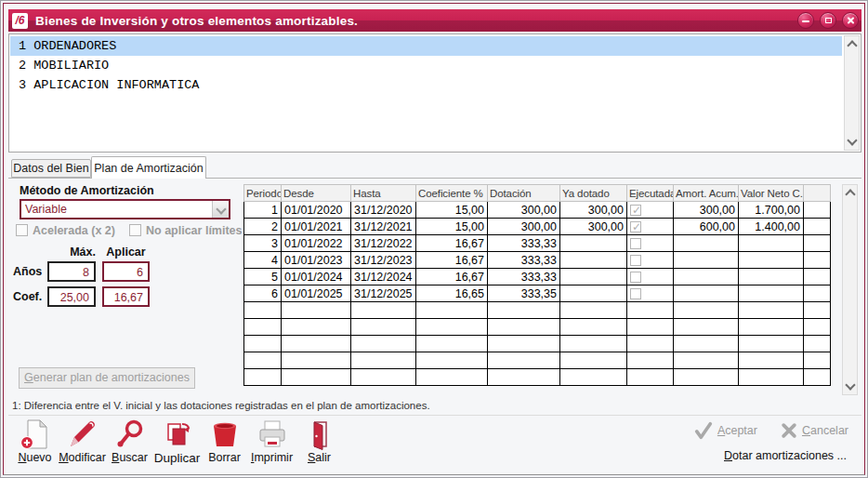 This screenshot has width=868, height=478. What do you see at coordinates (316, 193) in the screenshot?
I see `header-desde: Desde` at bounding box center [316, 193].